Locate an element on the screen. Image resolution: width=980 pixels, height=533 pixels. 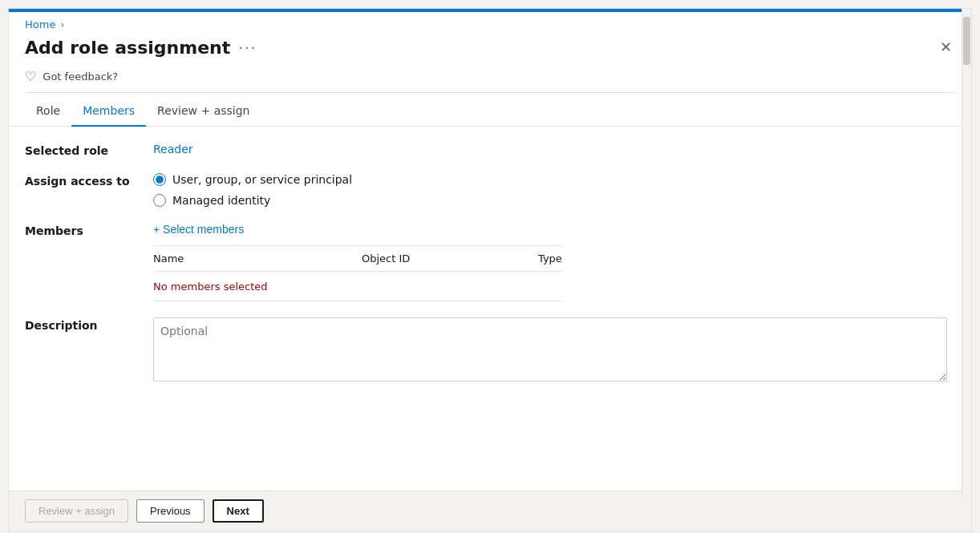
feedback-link: Got feedback? is located at coordinates (80, 77).